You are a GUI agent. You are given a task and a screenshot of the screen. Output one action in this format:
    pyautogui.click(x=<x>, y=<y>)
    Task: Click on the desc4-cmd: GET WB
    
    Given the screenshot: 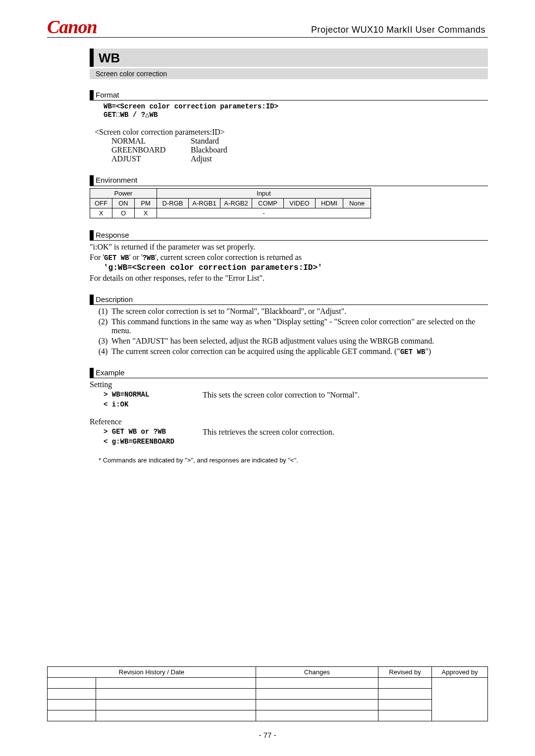 What is the action you would take?
    pyautogui.click(x=413, y=352)
    